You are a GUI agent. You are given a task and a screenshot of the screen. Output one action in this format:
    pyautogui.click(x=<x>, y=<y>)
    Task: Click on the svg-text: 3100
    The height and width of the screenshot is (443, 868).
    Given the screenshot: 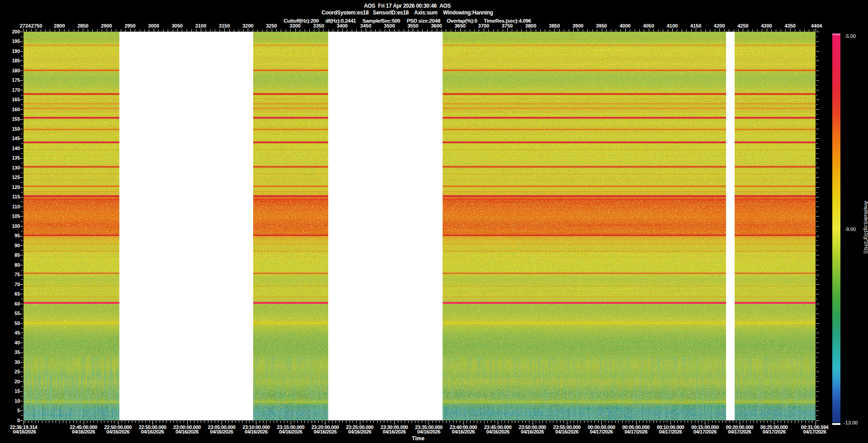 What is the action you would take?
    pyautogui.click(x=201, y=26)
    